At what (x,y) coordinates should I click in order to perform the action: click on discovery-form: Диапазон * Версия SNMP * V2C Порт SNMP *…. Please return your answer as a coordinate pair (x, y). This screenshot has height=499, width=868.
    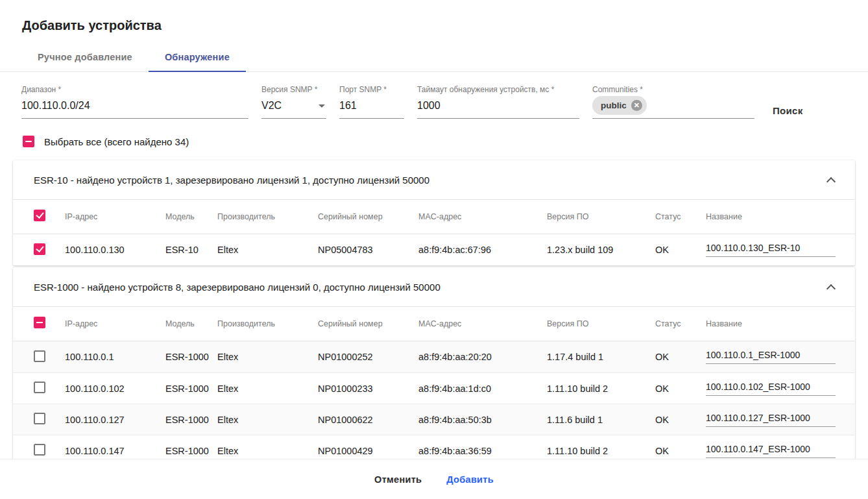
    Looking at the image, I should click on (434, 95).